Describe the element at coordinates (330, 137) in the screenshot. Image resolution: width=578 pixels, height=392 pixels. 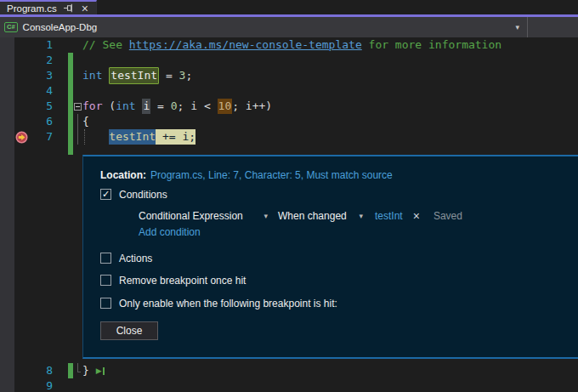
I see `code-text: testInt += i;` at that location.